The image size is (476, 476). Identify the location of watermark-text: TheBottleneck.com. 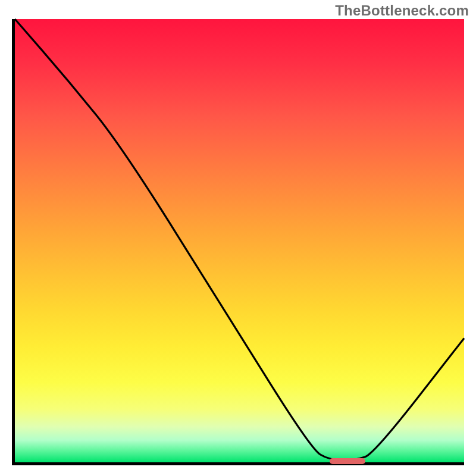
(402, 11).